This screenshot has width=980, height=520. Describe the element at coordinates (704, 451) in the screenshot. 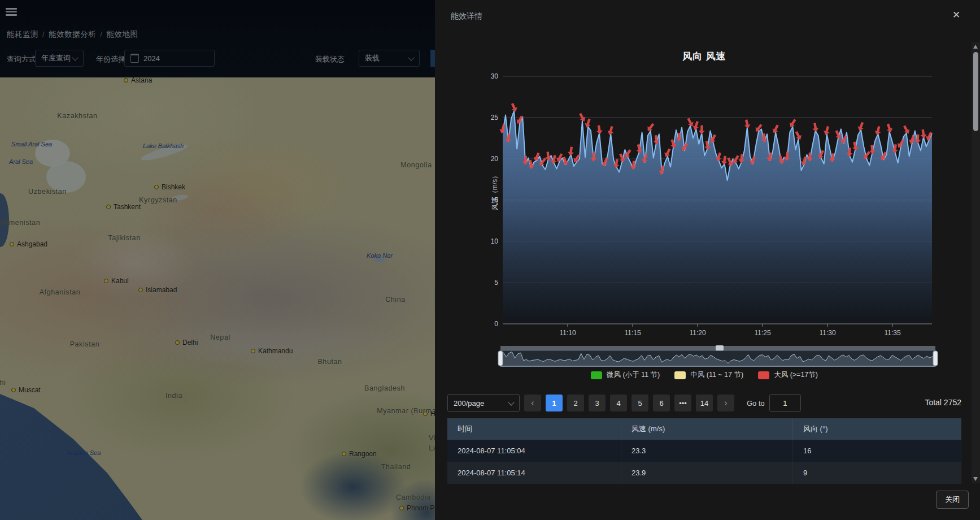

I see `wind-data-table: 时间风速 (m/s)风向 (°)2024-08-07 11:05:0423.31…` at that location.